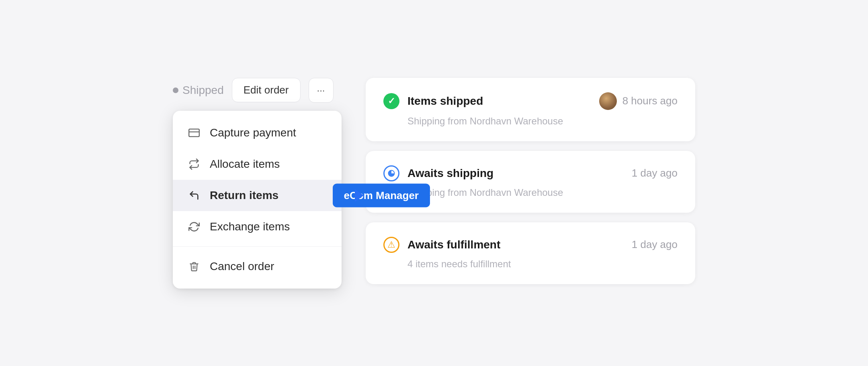 Image resolution: width=868 pixels, height=366 pixels. What do you see at coordinates (194, 266) in the screenshot?
I see `trash-icon` at bounding box center [194, 266].